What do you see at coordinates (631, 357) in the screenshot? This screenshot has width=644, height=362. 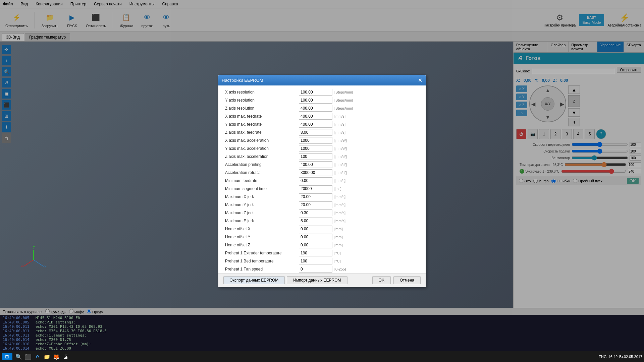 I see `taskbar-date: Вт.02.05.2017` at bounding box center [631, 357].